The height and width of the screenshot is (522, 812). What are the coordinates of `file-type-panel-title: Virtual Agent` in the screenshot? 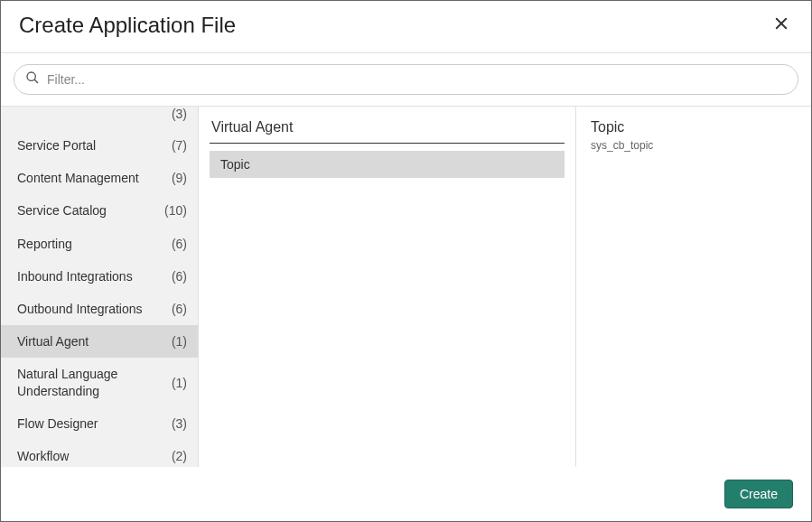 It's located at (387, 132).